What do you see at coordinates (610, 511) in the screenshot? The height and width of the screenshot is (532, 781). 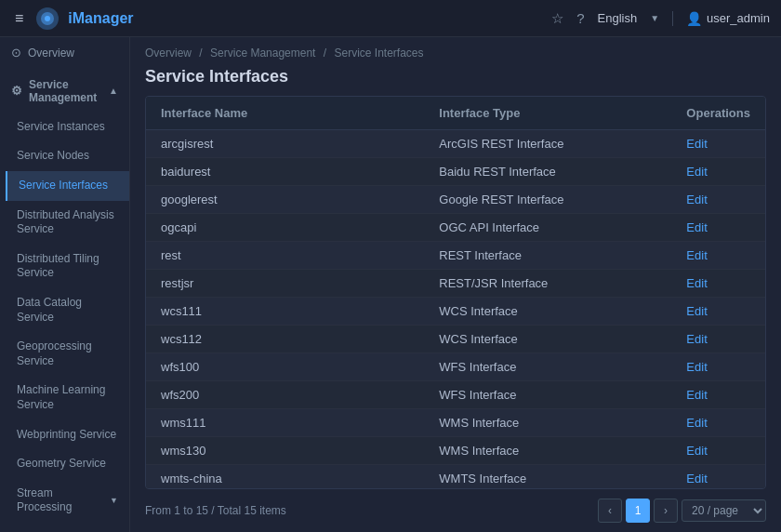 I see `prev-page-button: ‹` at bounding box center [610, 511].